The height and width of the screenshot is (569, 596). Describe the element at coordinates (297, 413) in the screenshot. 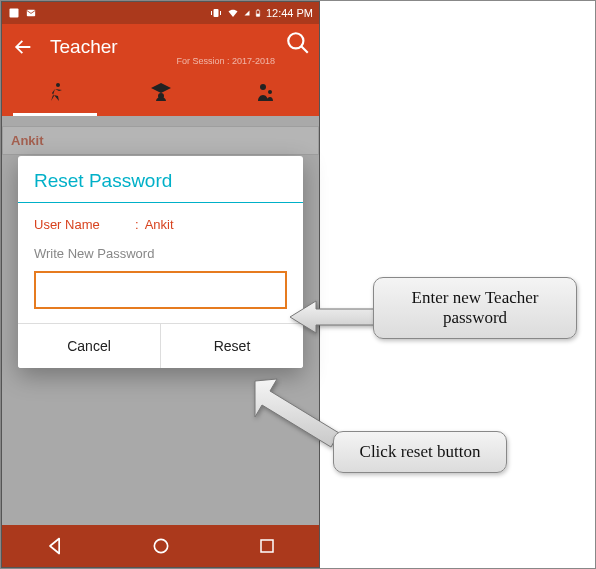

I see `arrow-to-reset` at that location.